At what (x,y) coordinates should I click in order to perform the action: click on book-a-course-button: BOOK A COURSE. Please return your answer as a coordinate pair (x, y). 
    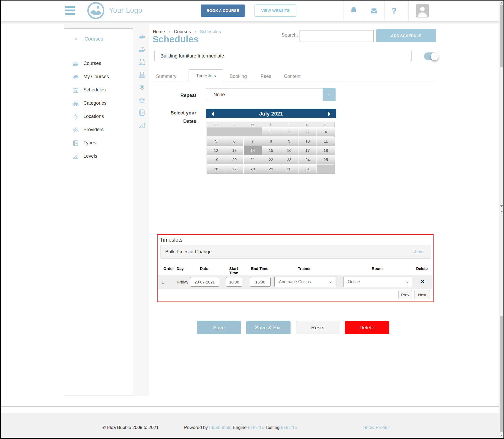
    Looking at the image, I should click on (223, 11).